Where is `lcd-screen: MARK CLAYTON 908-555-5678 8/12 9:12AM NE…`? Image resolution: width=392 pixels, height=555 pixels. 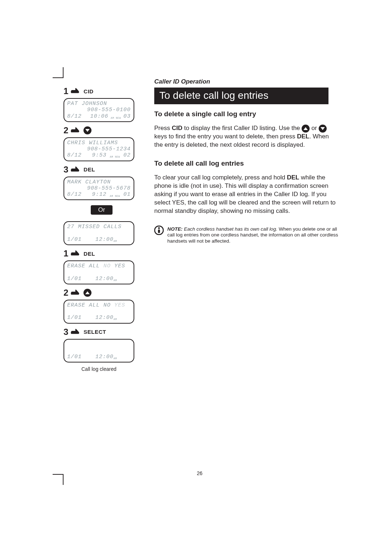
lcd-screen: MARK CLAYTON 908-555-5678 8/12 9:12AM NE… is located at coordinates (99, 189).